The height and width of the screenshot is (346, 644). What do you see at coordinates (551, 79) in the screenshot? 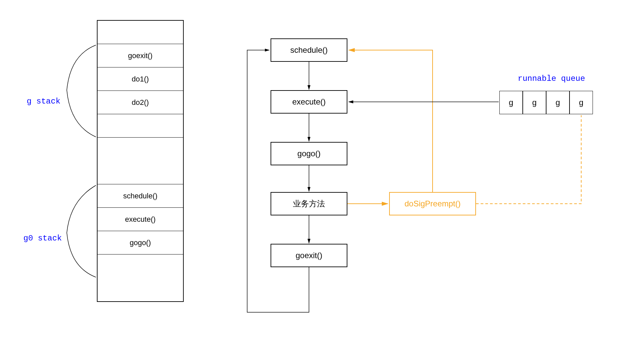
I see `runnable-queue-label: runnable queue` at bounding box center [551, 79].